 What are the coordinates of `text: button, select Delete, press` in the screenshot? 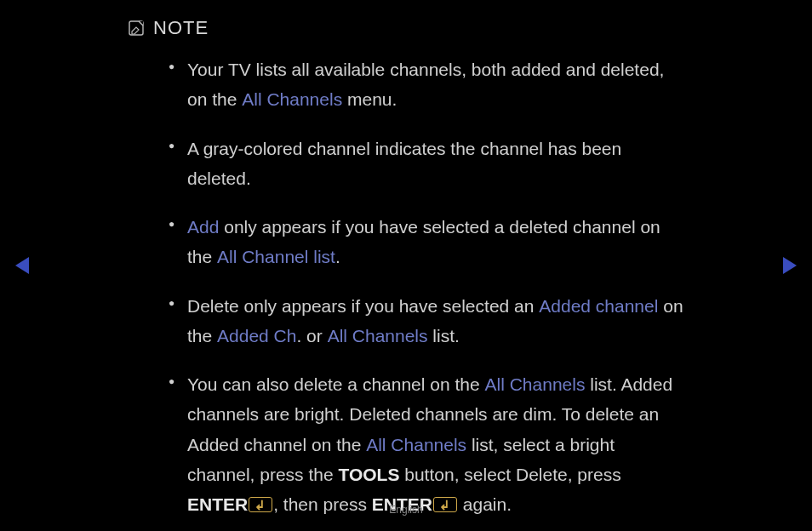 It's located at (510, 475).